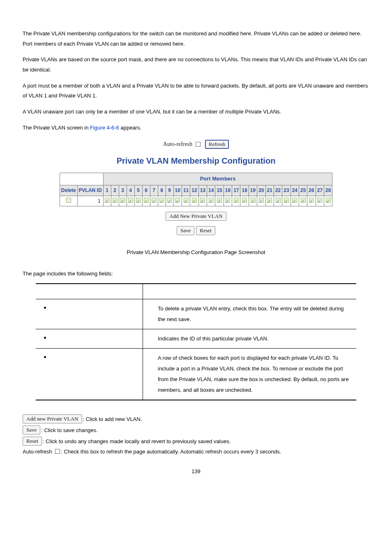 The width and height of the screenshot is (392, 555). I want to click on page-number: 139, so click(196, 472).